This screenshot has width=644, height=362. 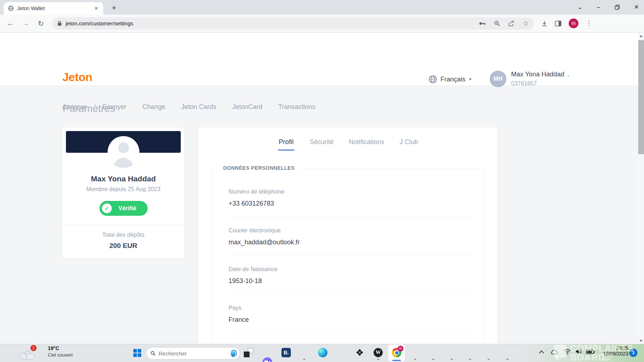 I want to click on onedrive-cloud-icon, so click(x=554, y=352).